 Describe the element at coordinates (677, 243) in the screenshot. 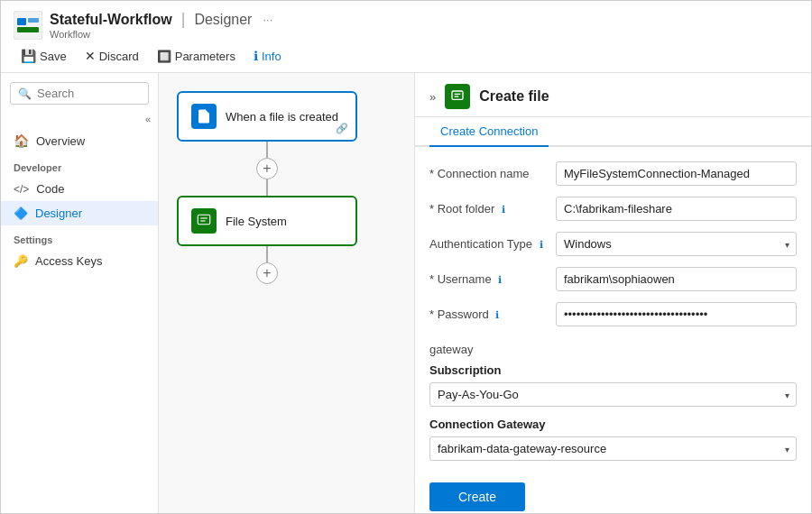

I see `auth-type-select: Windows Basic None` at that location.